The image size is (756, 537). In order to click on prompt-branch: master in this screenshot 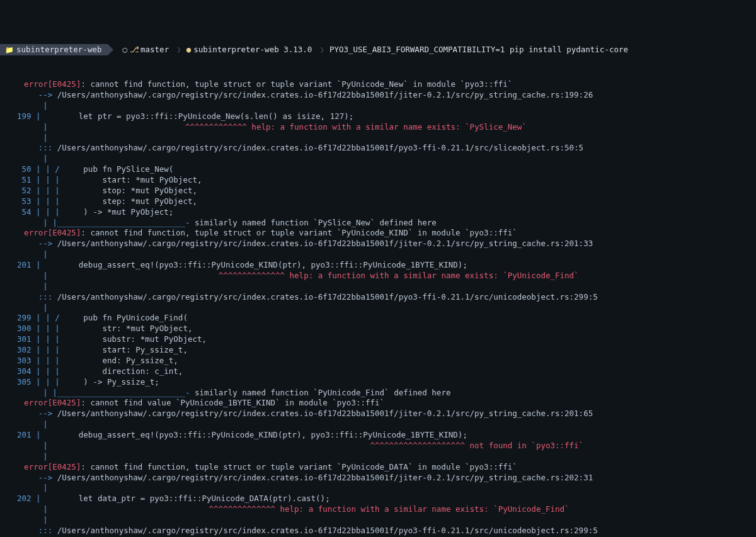, I will do `click(155, 50)`.